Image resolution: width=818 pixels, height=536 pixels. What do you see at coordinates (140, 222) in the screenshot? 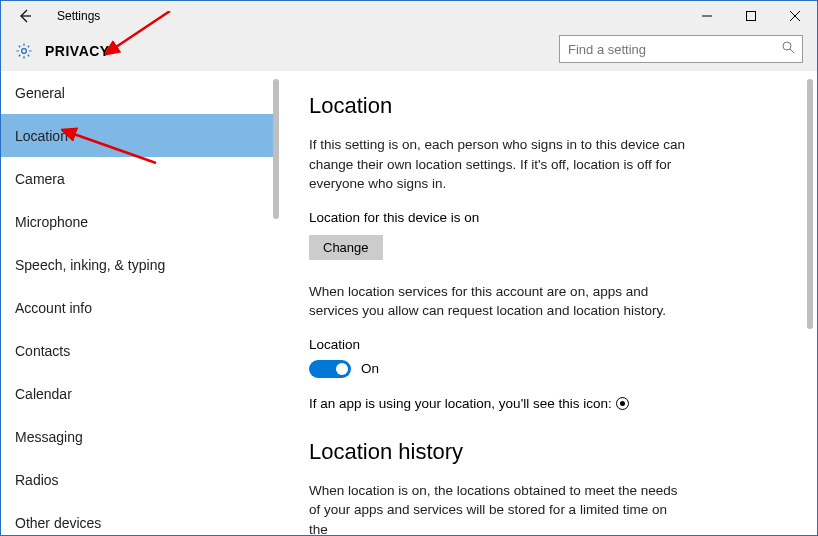
I see `sidebar-item-microphone: Microphone` at bounding box center [140, 222].